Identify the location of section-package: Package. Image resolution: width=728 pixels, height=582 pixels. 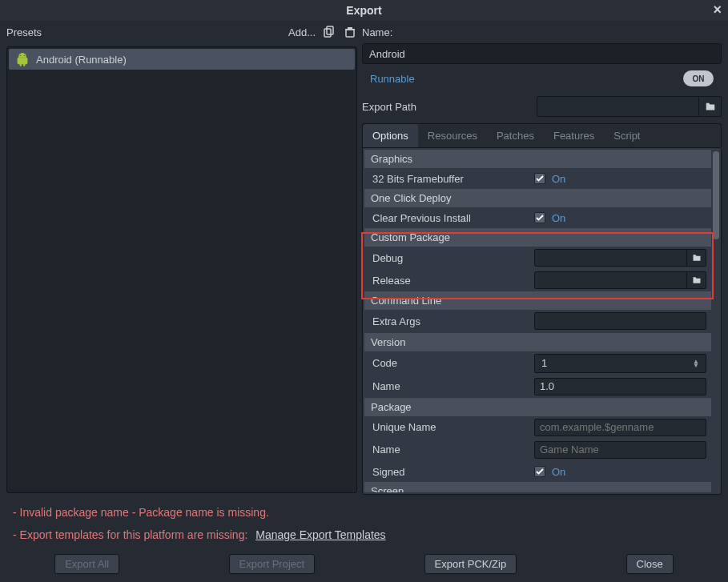
(538, 407).